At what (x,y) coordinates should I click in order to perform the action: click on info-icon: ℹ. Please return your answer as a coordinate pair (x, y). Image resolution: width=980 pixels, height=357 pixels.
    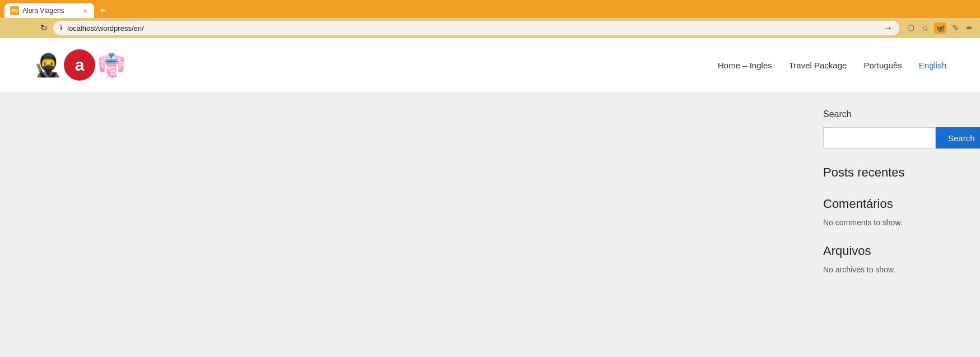
    Looking at the image, I should click on (62, 28).